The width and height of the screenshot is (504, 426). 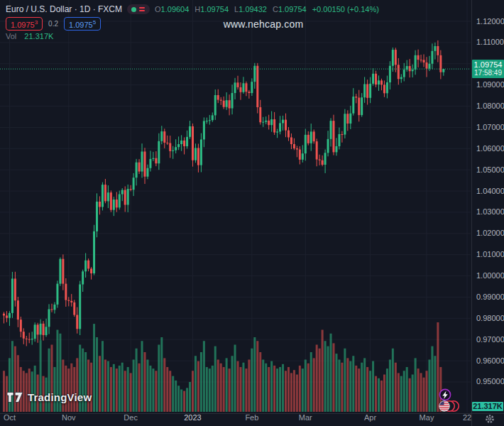 I want to click on price-tick-label: 0.95000, so click(x=490, y=381).